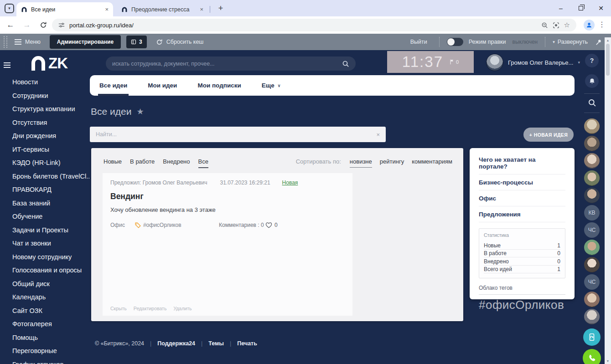 This screenshot has width=611, height=364. Describe the element at coordinates (228, 197) in the screenshot. I see `idea-title: Вендинг` at that location.